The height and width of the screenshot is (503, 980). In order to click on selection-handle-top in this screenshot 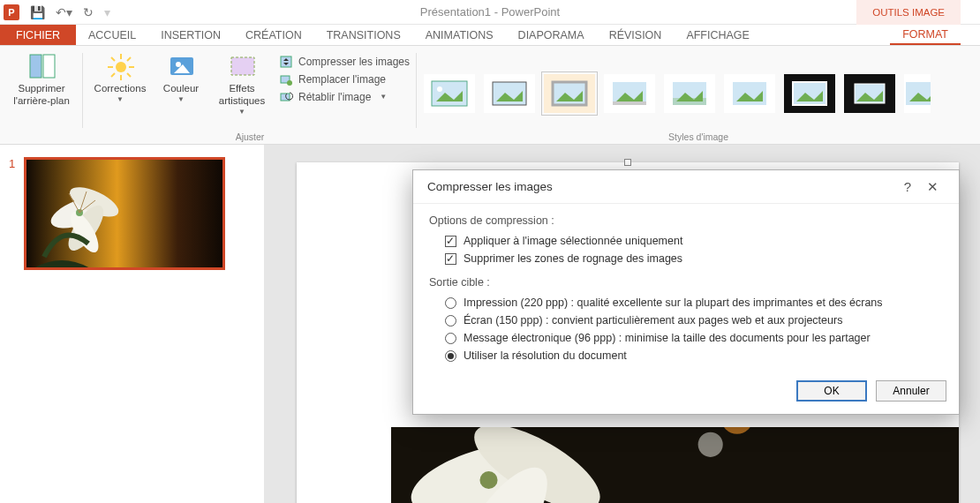, I will do `click(628, 162)`.